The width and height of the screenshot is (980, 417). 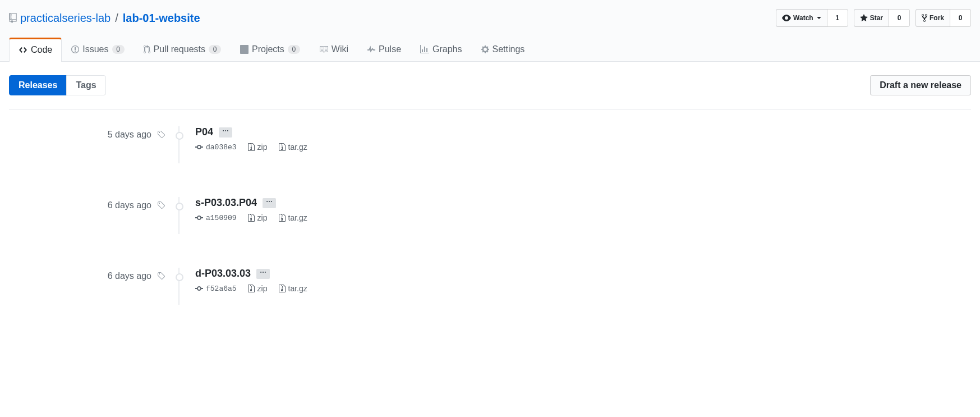 I want to click on tab-pulls-label: Pull requests, so click(x=180, y=49).